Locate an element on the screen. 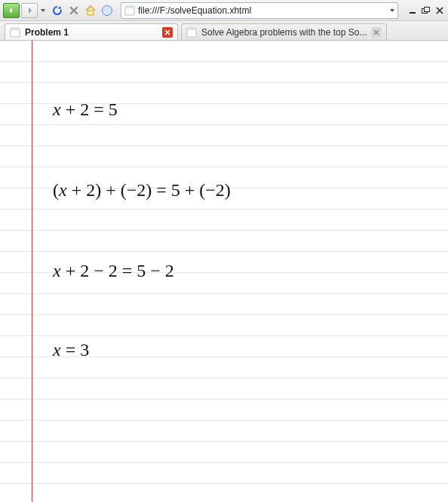 Image resolution: width=448 pixels, height=502 pixels. tab-strip: Problem 1 Solve Algebra problems with th… is located at coordinates (224, 31).